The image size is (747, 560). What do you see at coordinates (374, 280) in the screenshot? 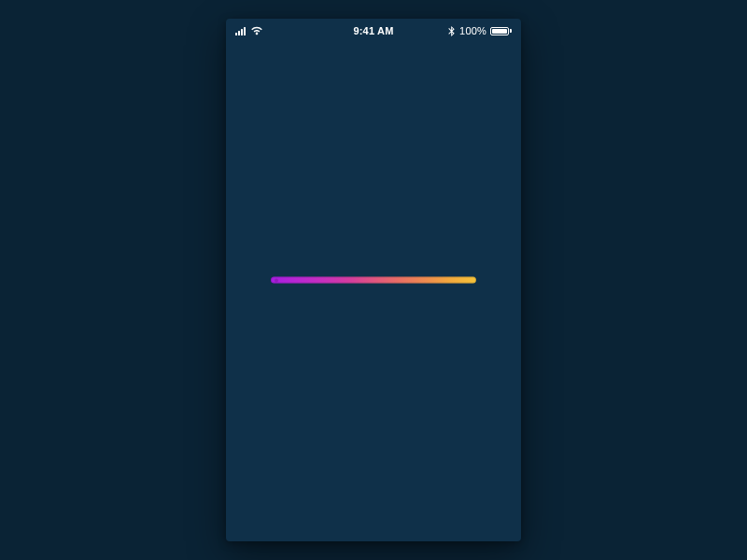
I see `progress-bar-container` at bounding box center [374, 280].